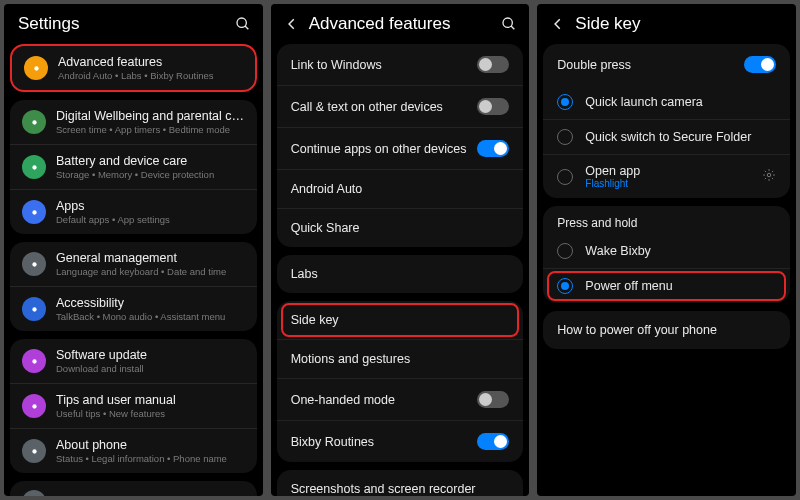 The height and width of the screenshot is (500, 800). I want to click on footer-group: How to power off your phone, so click(666, 330).